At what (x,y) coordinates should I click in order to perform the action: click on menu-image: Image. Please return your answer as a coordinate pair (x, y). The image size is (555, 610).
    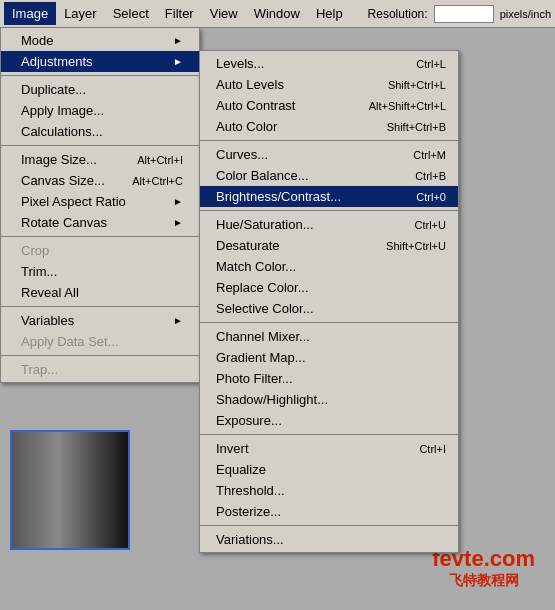
    Looking at the image, I should click on (30, 14).